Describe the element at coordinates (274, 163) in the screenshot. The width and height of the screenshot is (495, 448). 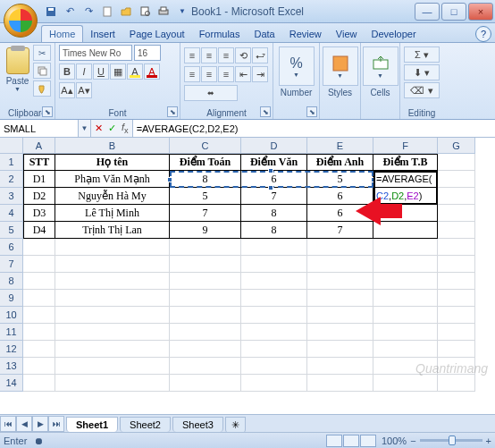
I see `cell-D1: Điểm Văn` at that location.